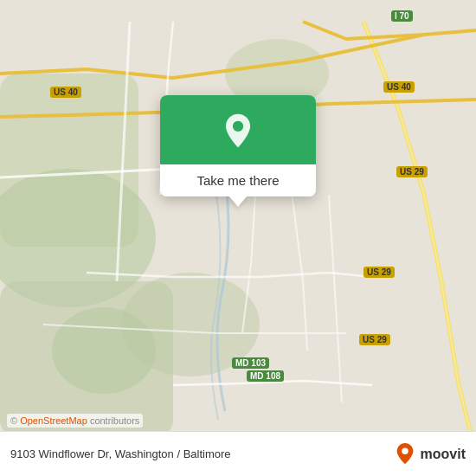 The image size is (476, 476). I want to click on osm-link: OpenStreetMap, so click(54, 421).